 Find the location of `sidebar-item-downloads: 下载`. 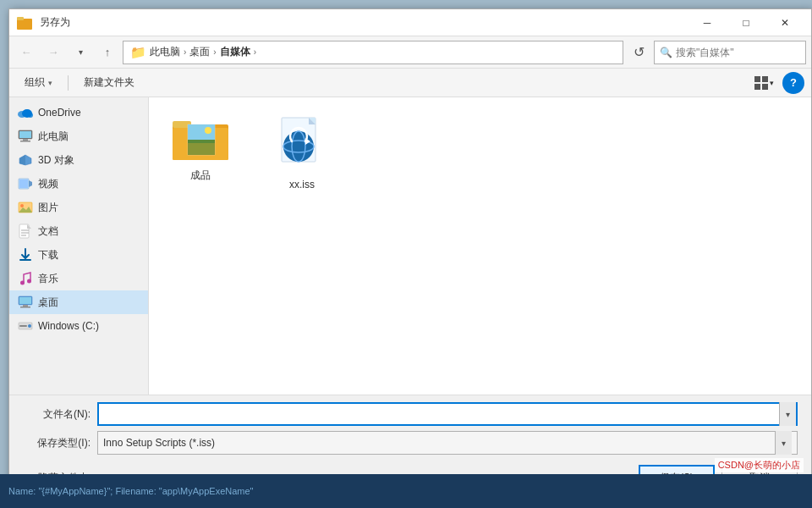

sidebar-item-downloads: 下载 is located at coordinates (79, 255).